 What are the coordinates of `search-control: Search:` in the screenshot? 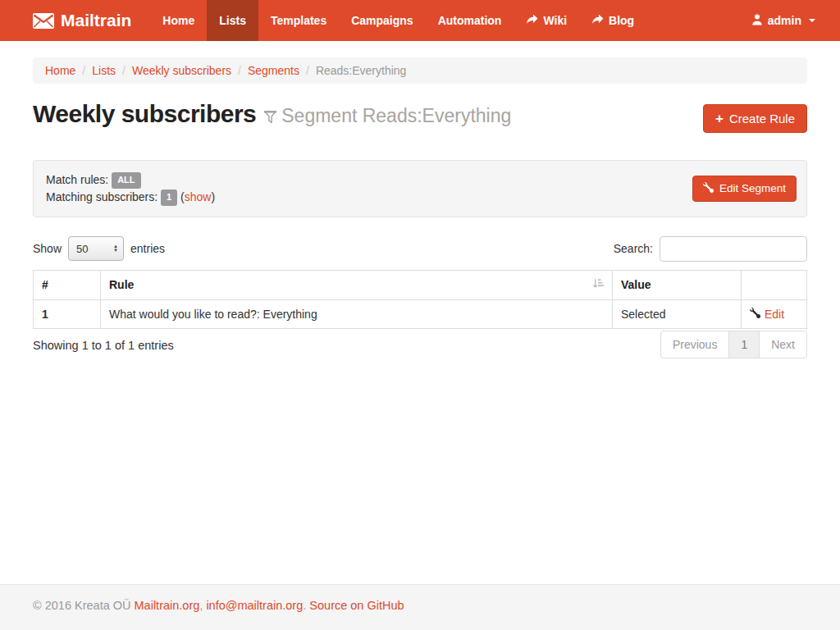 It's located at (710, 249).